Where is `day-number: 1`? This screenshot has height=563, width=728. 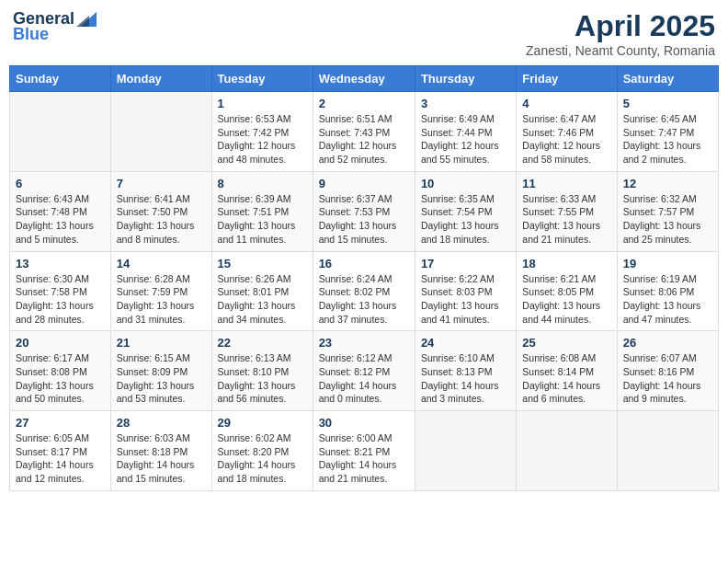 day-number: 1 is located at coordinates (263, 103).